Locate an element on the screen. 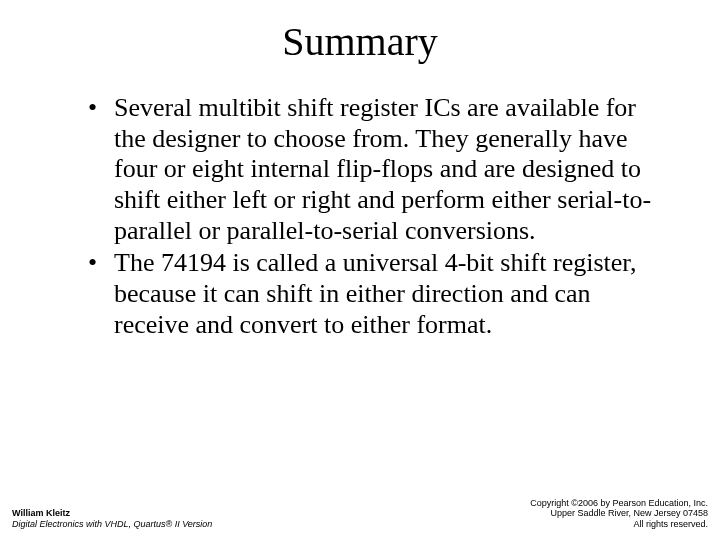  footer-rights: All rights reserved. is located at coordinates (619, 524).